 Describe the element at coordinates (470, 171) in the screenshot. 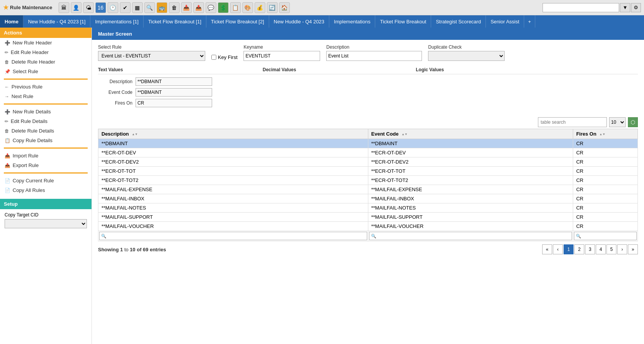

I see `table-cell-event_code: **ECR-OT-TOT` at that location.